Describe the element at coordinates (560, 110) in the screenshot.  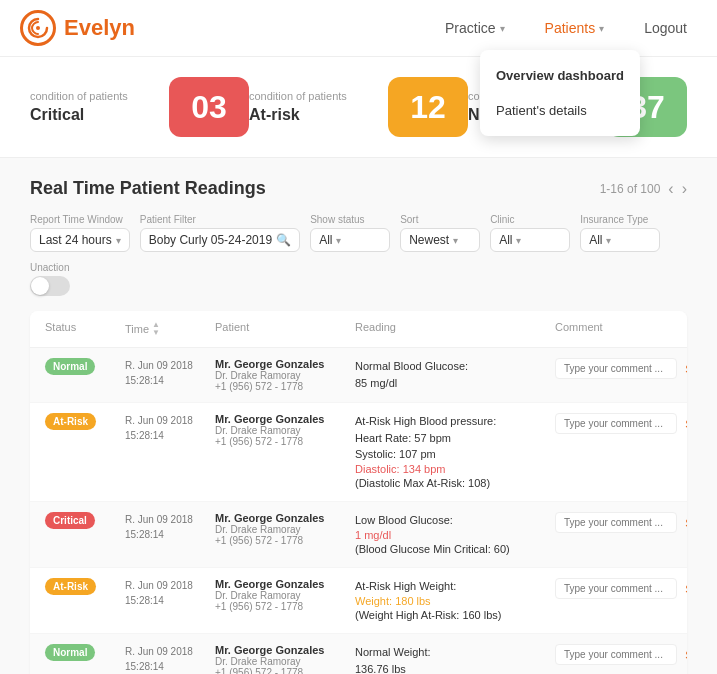
I see `dropdown-patient-details: Patient's details` at that location.